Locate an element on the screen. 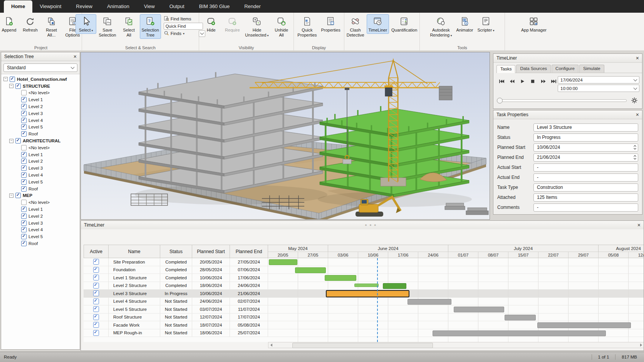 The image size is (644, 362). gantt-bar-site-preparation is located at coordinates (283, 262).